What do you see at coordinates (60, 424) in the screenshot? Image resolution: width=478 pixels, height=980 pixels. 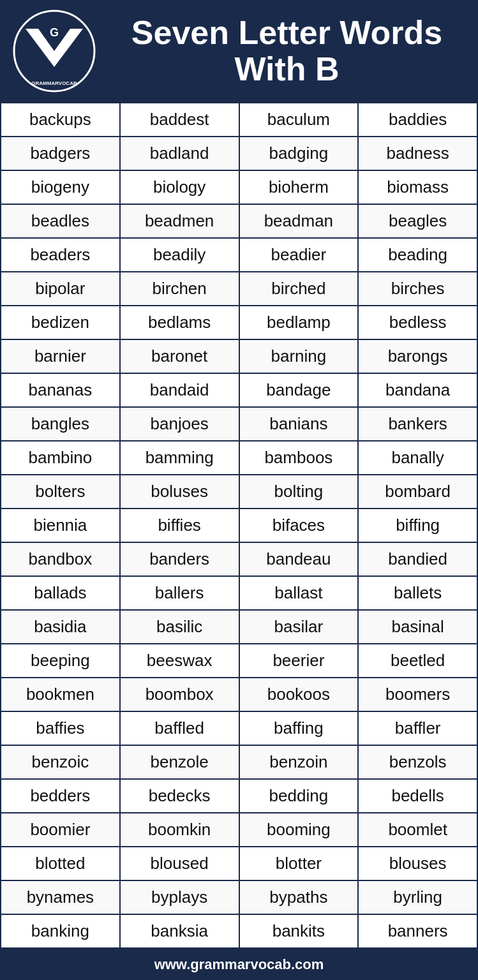 I see `word-cell: bangles` at bounding box center [60, 424].